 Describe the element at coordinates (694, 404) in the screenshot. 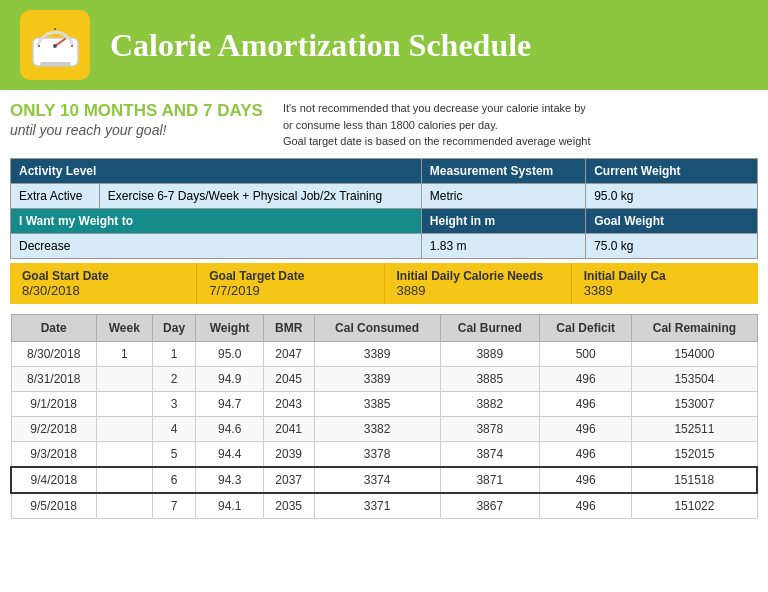

I see `table-cell: 153007` at that location.